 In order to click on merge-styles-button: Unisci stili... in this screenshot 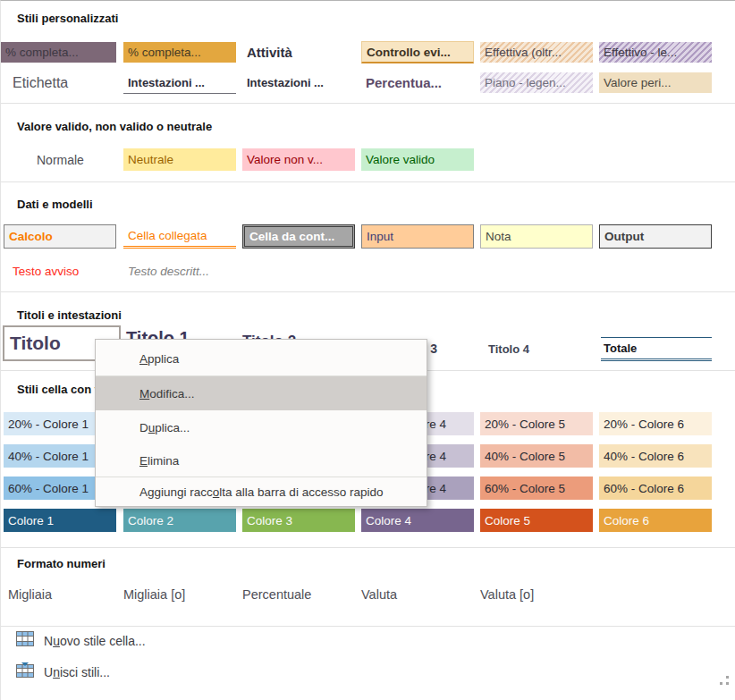, I will do `click(63, 672)`.